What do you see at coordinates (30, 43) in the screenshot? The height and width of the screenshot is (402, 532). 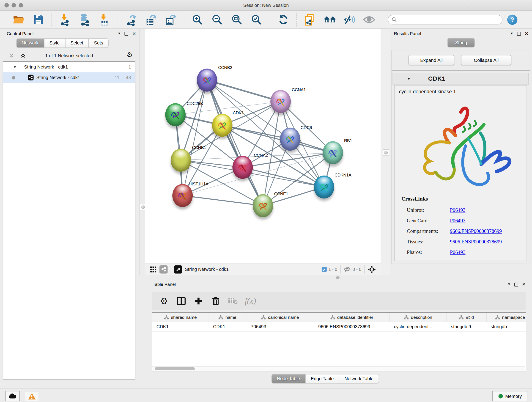 I see `tab-network: Network` at bounding box center [30, 43].